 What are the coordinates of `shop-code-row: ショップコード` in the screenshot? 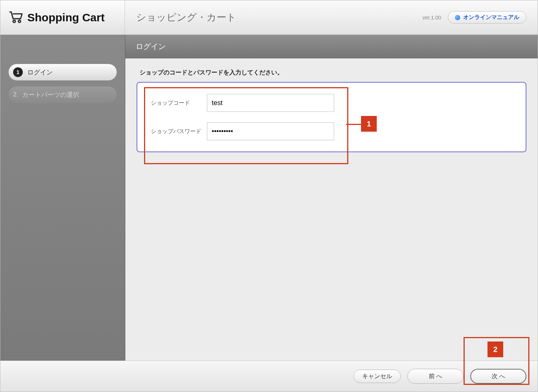 It's located at (331, 103).